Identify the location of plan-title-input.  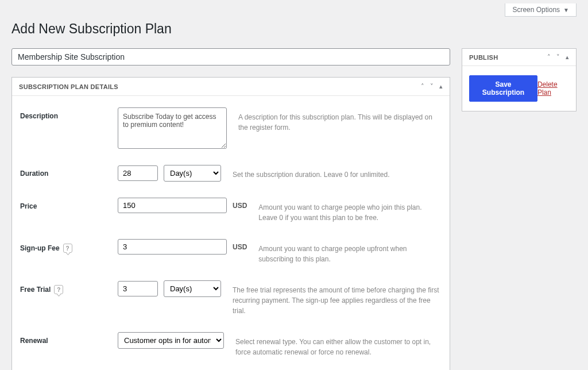
(231, 57).